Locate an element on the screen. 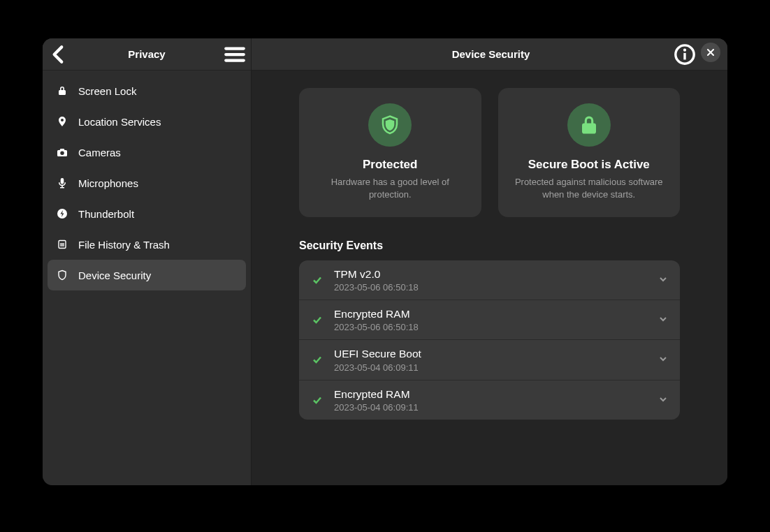 This screenshot has height=532, width=770. sidebar-item-microphones: Microphones is located at coordinates (147, 183).